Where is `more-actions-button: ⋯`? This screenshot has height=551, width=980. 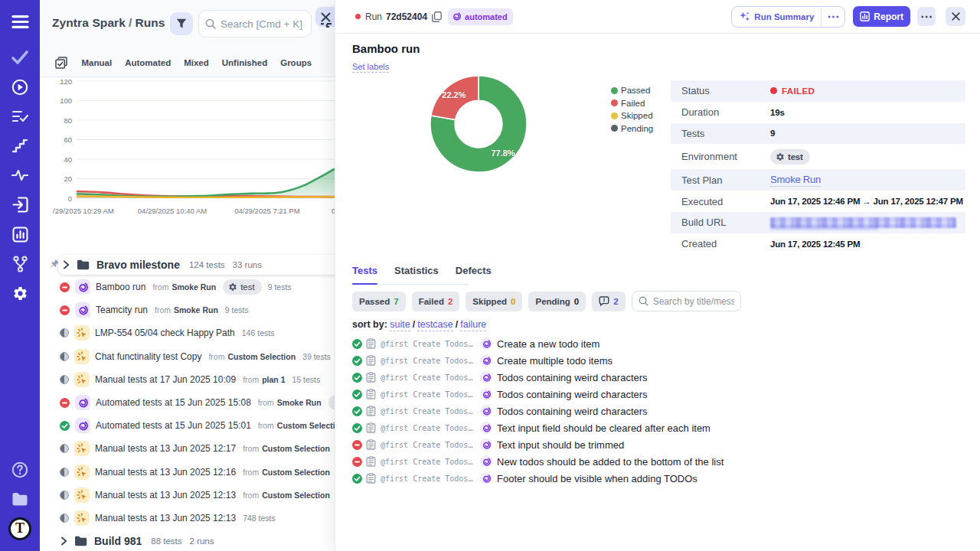
more-actions-button: ⋯ is located at coordinates (926, 17).